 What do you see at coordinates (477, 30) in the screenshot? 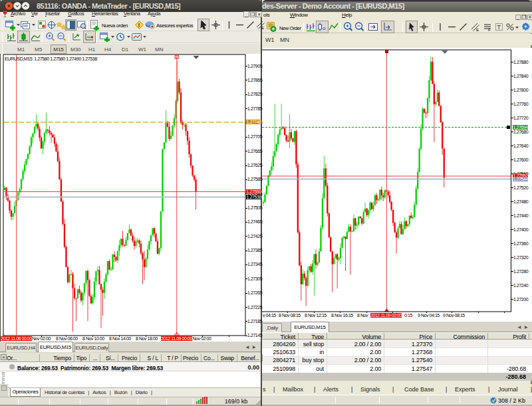
I see `svg-text: E` at bounding box center [477, 30].